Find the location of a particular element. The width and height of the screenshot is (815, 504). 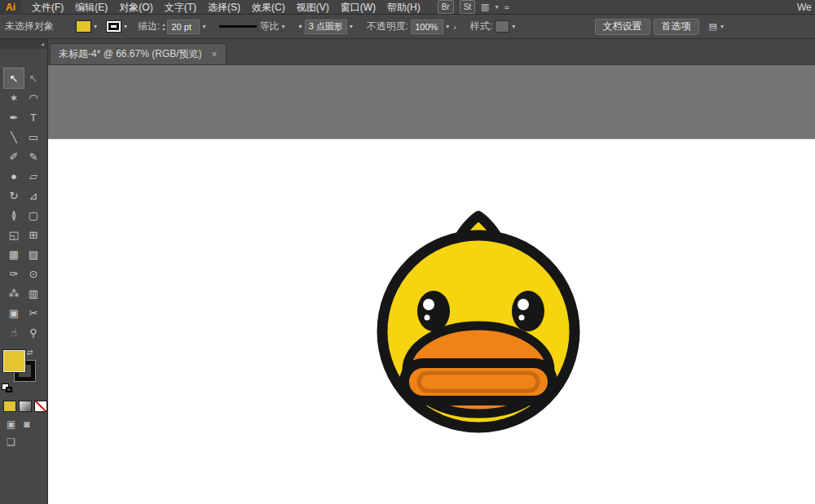

color-mode-button is located at coordinates (10, 406).